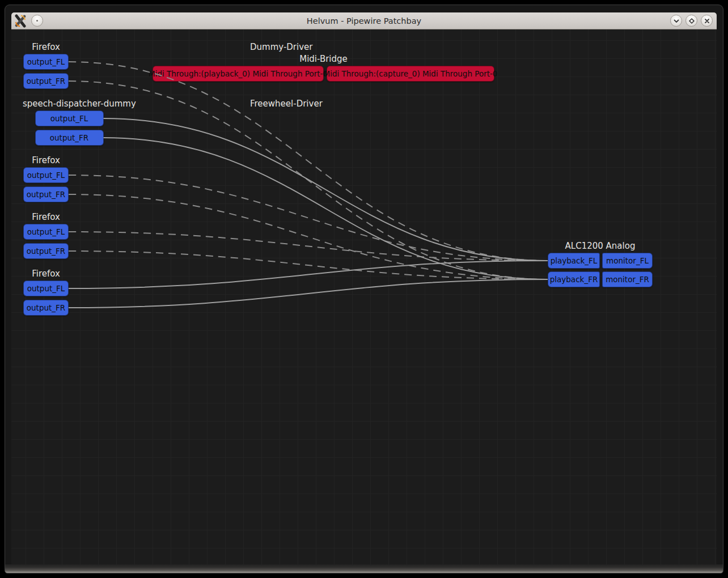 This screenshot has height=578, width=728. What do you see at coordinates (286, 104) in the screenshot?
I see `node-title: Freewheel-Driver` at bounding box center [286, 104].